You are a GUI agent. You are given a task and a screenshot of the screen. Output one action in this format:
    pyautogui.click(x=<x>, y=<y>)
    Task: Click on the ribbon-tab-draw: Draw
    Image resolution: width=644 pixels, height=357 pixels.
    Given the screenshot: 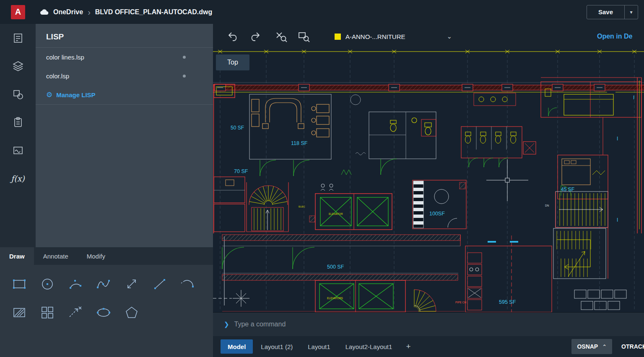 What is the action you would take?
    pyautogui.click(x=17, y=256)
    